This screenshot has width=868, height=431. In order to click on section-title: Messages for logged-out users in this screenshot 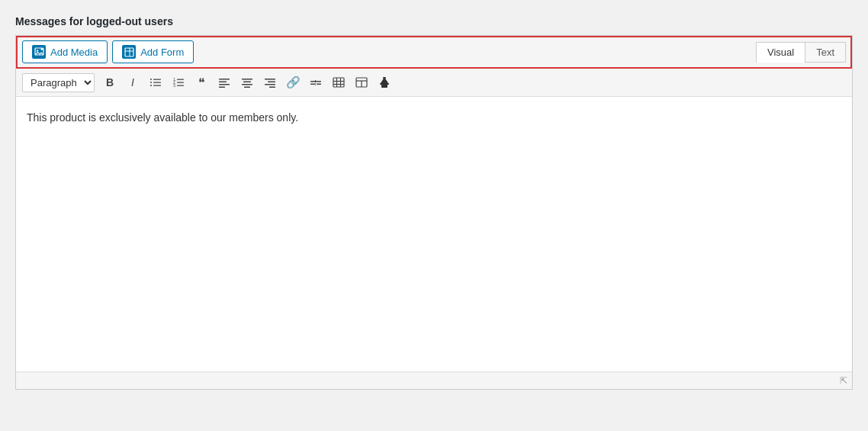, I will do `click(434, 21)`.